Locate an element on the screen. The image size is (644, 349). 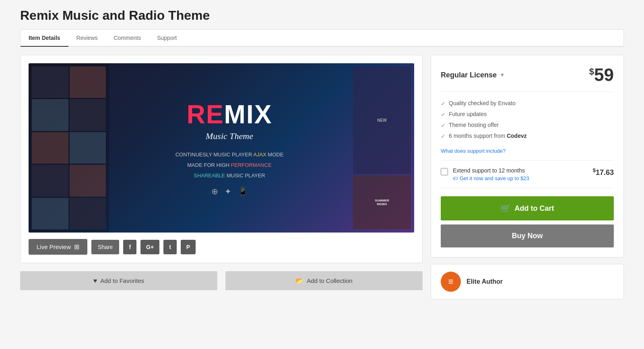
mobile-icon: 📱 is located at coordinates (243, 191).